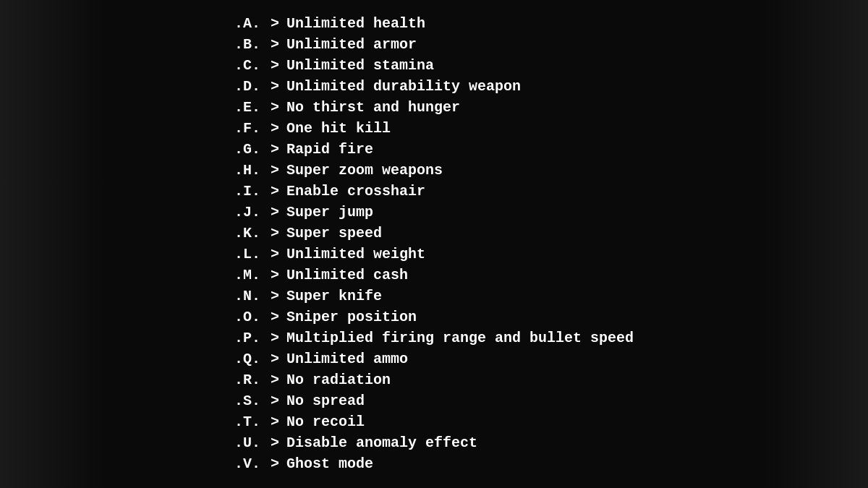  Describe the element at coordinates (434, 87) in the screenshot. I see `menu-item: .D. >Unlimited durability weapon` at that location.